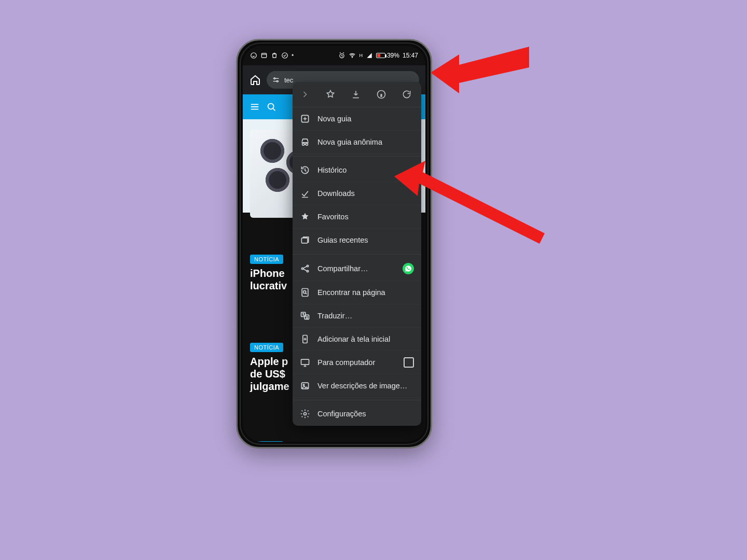 This screenshot has width=747, height=560. Describe the element at coordinates (357, 363) in the screenshot. I see `menu-item-desktop-site: Para computador` at that location.